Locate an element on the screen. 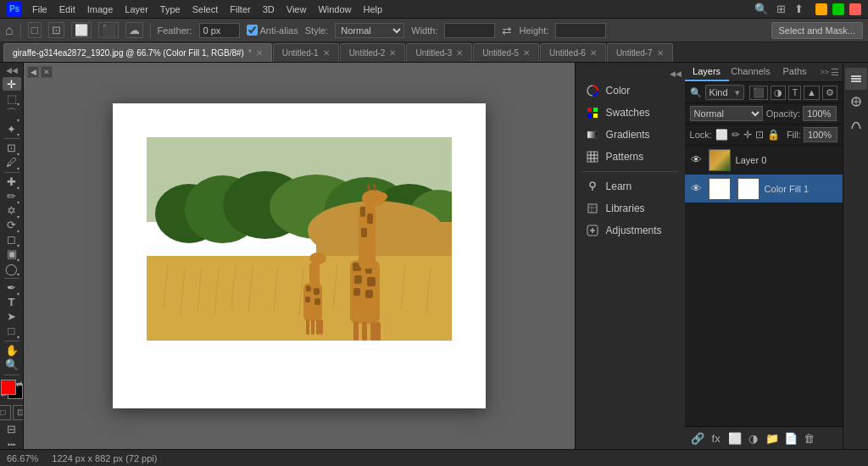  tab-untitled5-close: ✕ is located at coordinates (526, 53).